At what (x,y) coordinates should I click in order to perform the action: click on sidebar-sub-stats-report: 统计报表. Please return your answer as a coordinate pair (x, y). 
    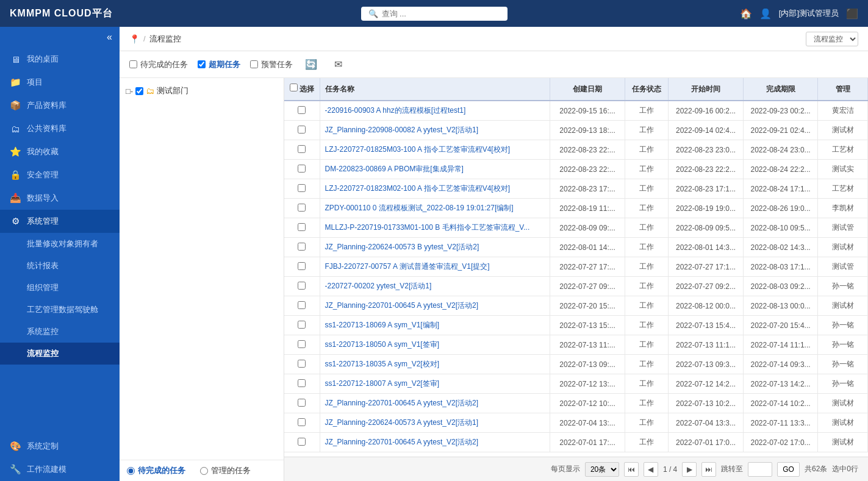
    Looking at the image, I should click on (60, 266).